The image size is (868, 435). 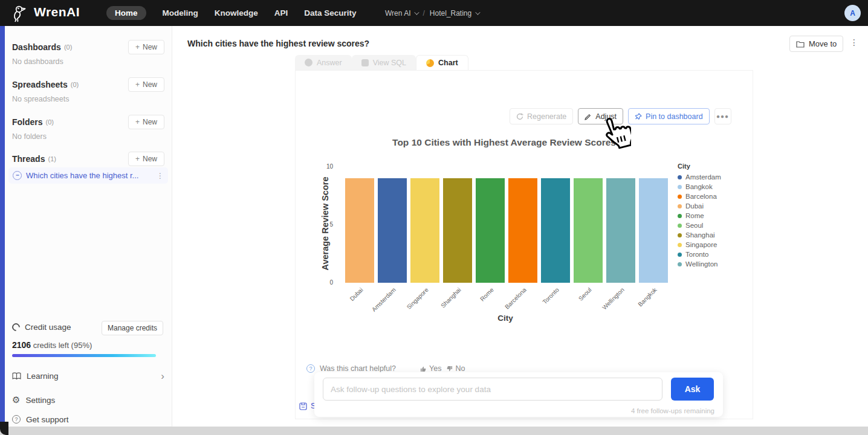 I want to click on legend-item-toronto: Toronto, so click(x=699, y=254).